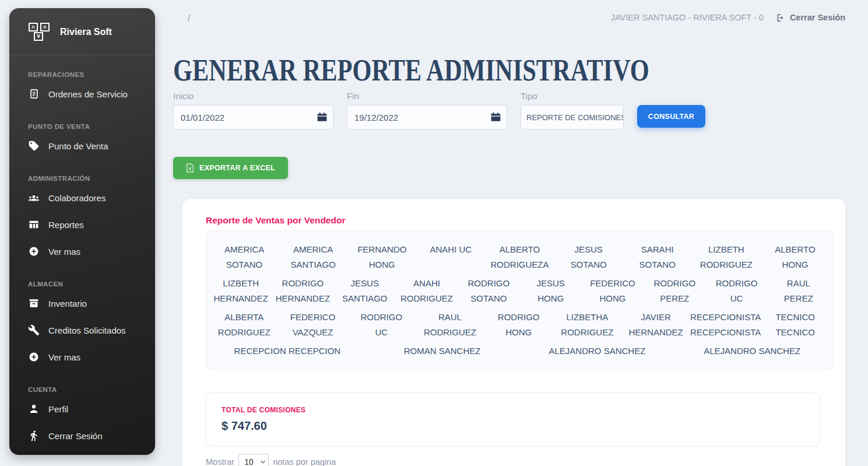  I want to click on inicio-label: Inicio, so click(253, 96).